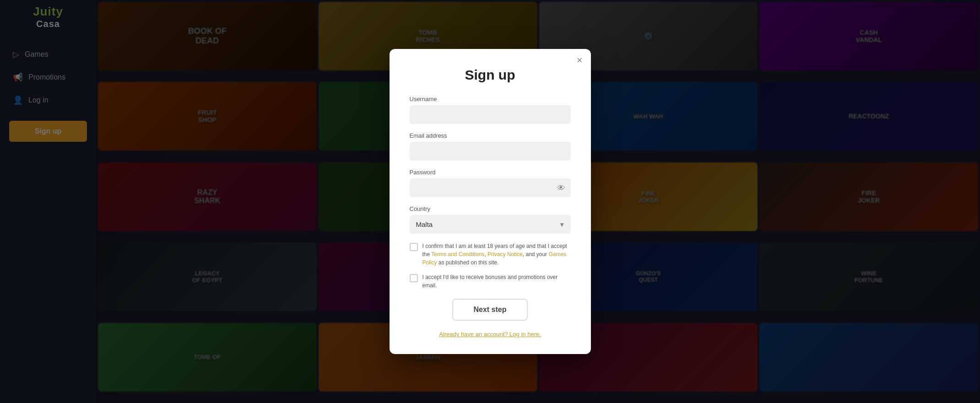  I want to click on terms-checkbox-group: I confirm that I am at least 18 years of…, so click(490, 254).